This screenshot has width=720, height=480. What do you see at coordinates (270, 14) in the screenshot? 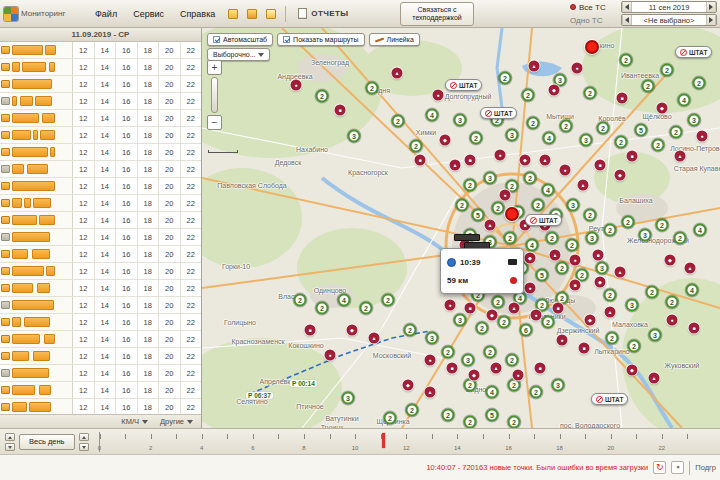
I see `window-icon-button` at bounding box center [270, 14].